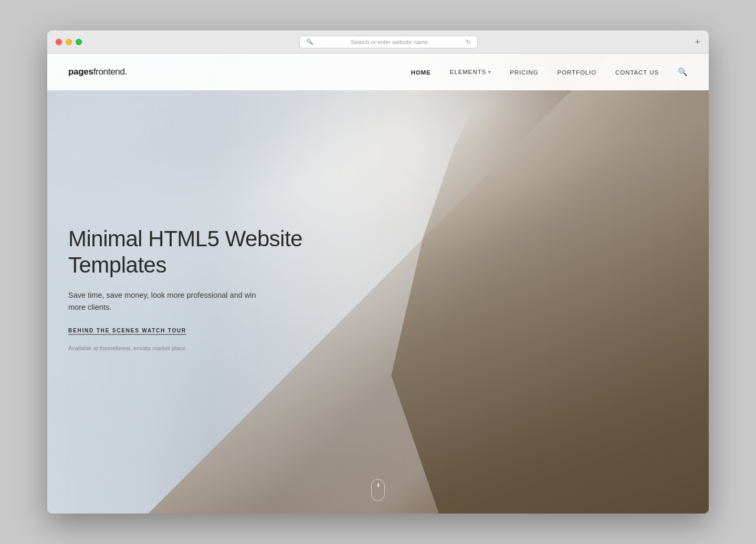  Describe the element at coordinates (470, 72) in the screenshot. I see `nav-dropdown-elements: ELEMENTS ▾` at that location.